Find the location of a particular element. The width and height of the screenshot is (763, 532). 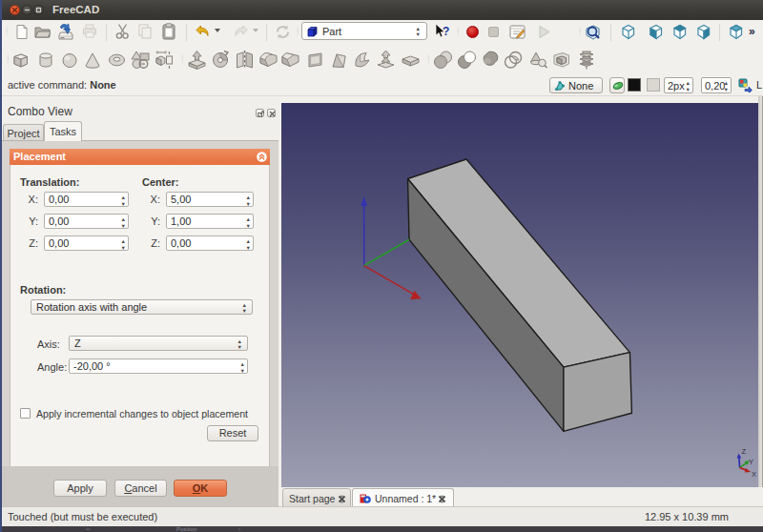

svg-text: Z is located at coordinates (744, 452).